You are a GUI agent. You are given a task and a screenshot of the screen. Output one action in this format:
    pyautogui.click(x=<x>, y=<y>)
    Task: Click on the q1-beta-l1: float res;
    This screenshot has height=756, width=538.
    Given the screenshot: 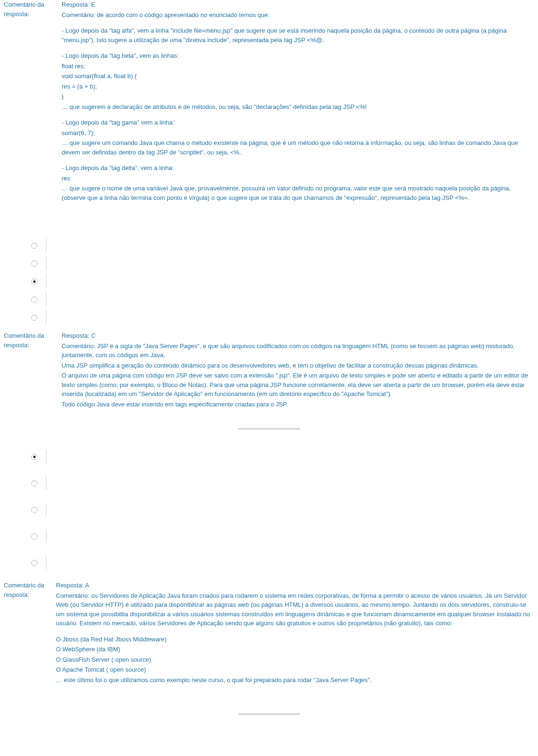 What is the action you would take?
    pyautogui.click(x=298, y=66)
    